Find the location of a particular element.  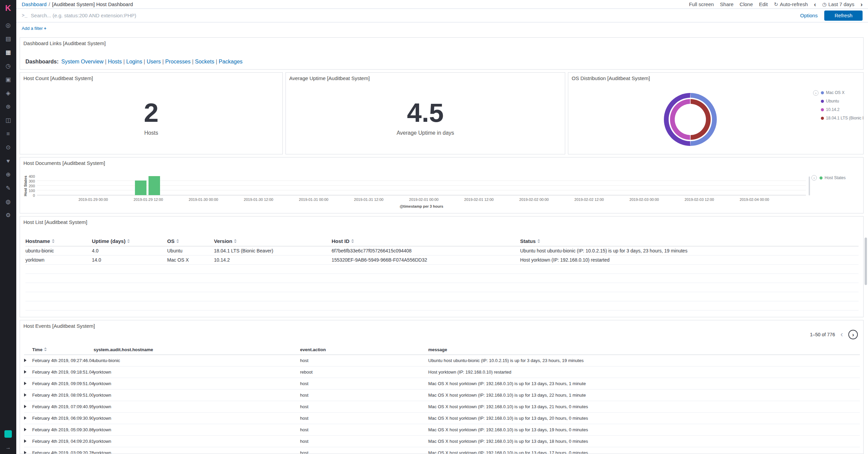

clone-button: Clone is located at coordinates (746, 4).